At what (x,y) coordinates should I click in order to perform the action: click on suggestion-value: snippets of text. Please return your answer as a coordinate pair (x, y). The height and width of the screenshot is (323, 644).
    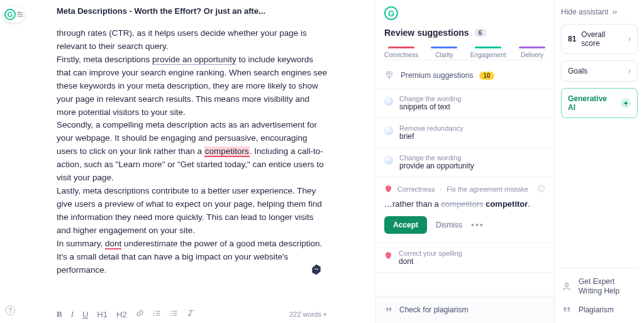
    Looking at the image, I should click on (430, 107).